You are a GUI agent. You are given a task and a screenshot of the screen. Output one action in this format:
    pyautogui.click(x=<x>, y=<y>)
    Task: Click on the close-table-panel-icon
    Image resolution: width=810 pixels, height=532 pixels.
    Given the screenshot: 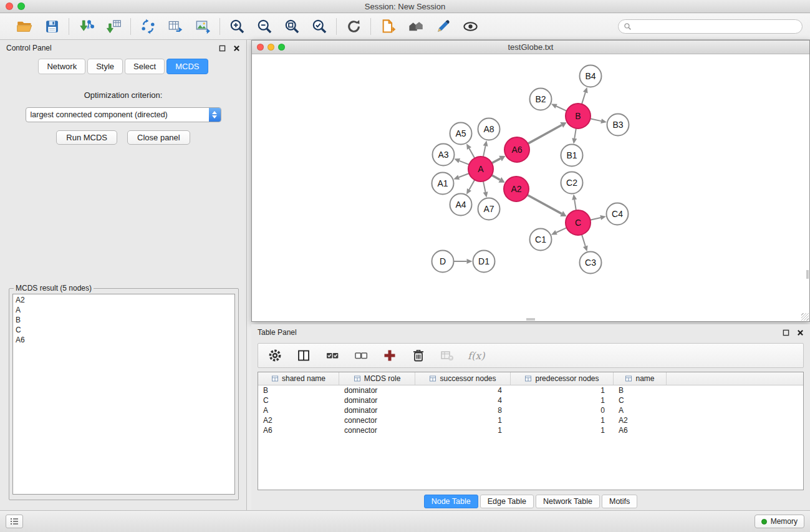 What is the action you would take?
    pyautogui.click(x=801, y=333)
    